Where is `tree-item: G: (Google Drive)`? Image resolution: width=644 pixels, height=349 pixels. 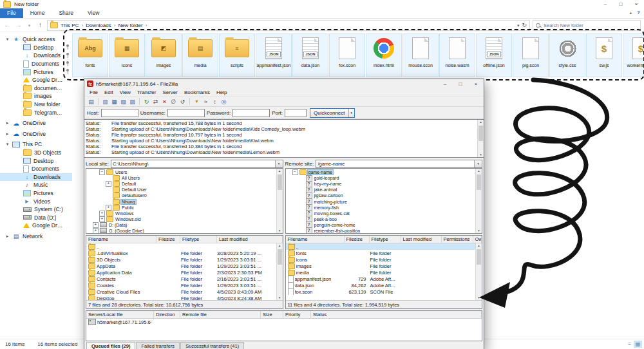 tree-item: G: (Google Drive) is located at coordinates (182, 231).